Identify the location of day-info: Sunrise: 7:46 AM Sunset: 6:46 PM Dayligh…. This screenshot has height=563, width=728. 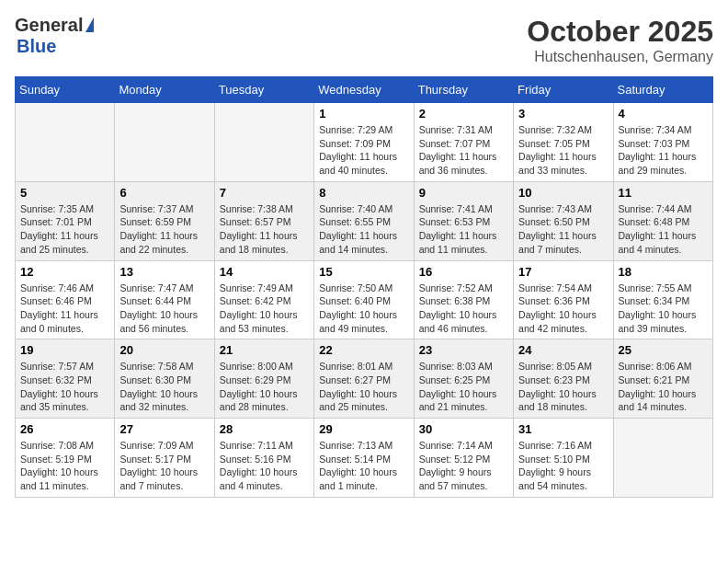
(64, 309).